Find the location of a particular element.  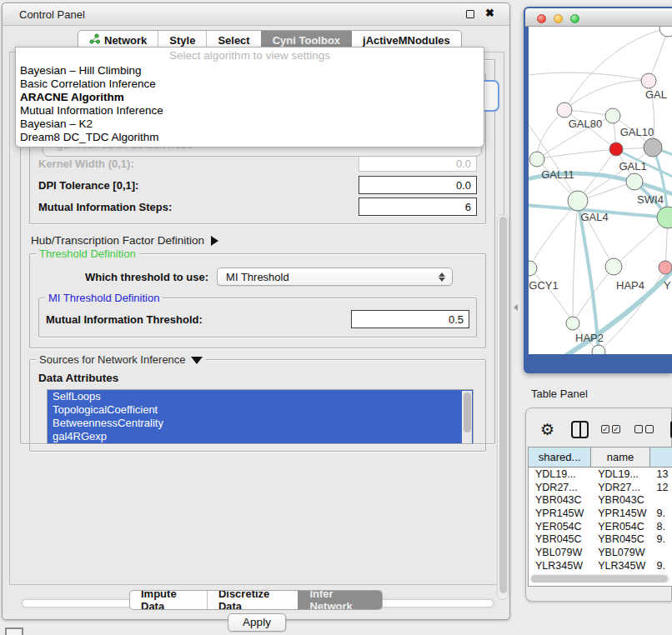

dropdown-item: Dream8 DC_TDC Algorithm is located at coordinates (250, 138).